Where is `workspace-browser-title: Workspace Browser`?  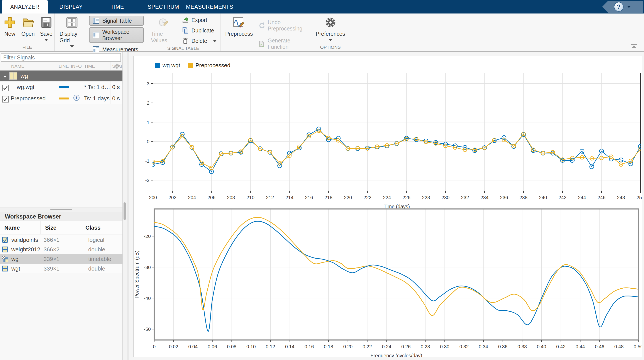 workspace-browser-title: Workspace Browser is located at coordinates (61, 217).